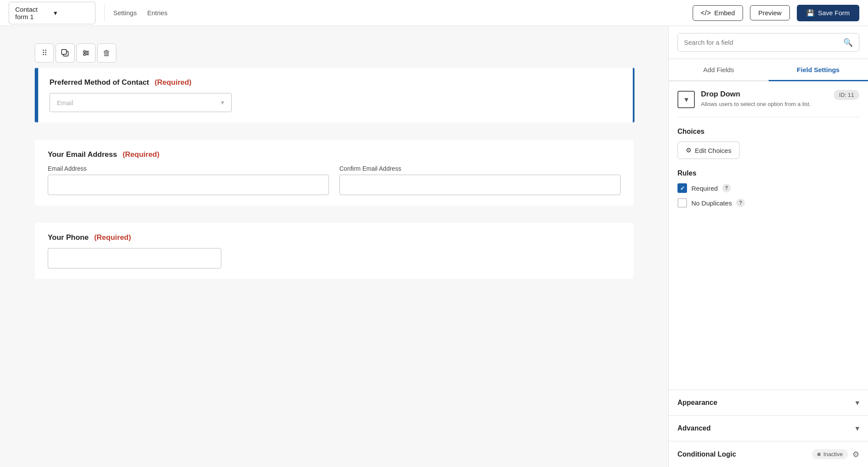 This screenshot has width=868, height=467. What do you see at coordinates (834, 13) in the screenshot?
I see `save-label: Save Form` at bounding box center [834, 13].